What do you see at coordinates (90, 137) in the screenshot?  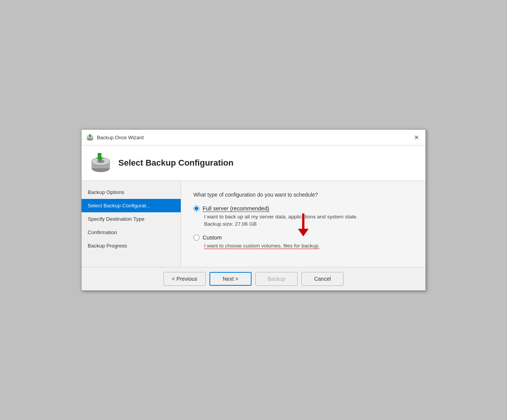 I see `window-icon` at bounding box center [90, 137].